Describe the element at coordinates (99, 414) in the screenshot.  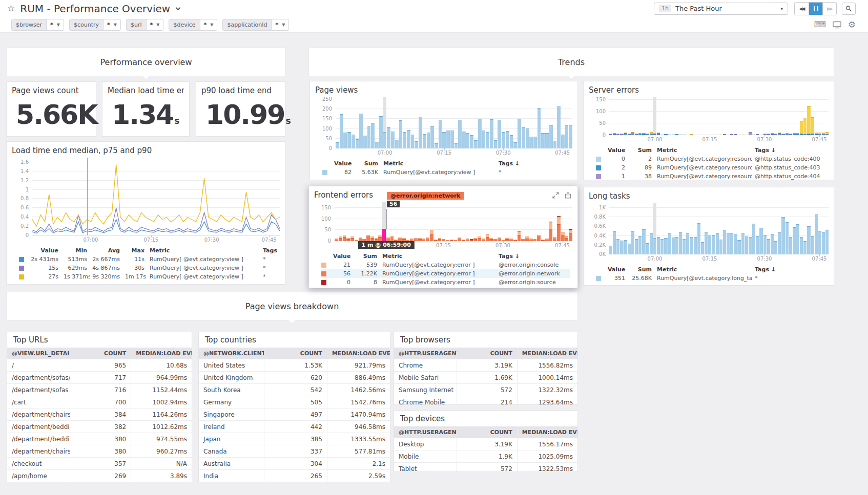
I see `table-row: /department/chairs3841164.26ms` at that location.